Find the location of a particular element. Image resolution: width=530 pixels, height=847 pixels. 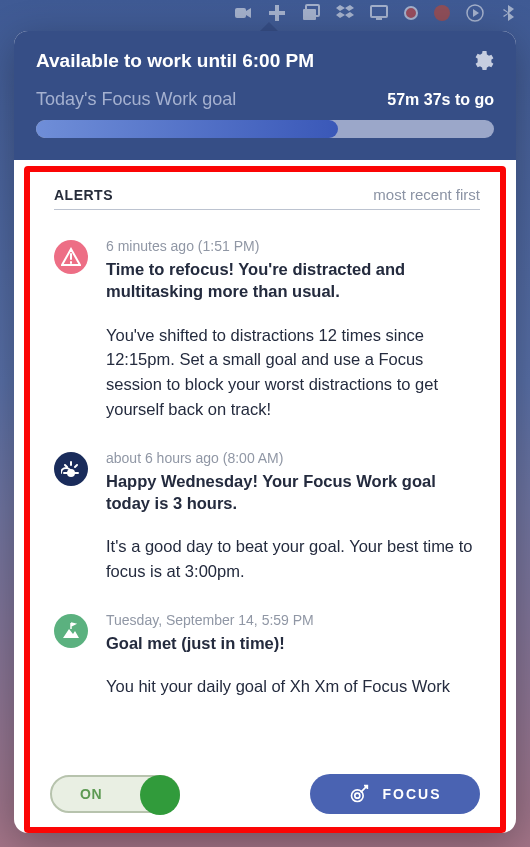

toggle-knob is located at coordinates (160, 795).